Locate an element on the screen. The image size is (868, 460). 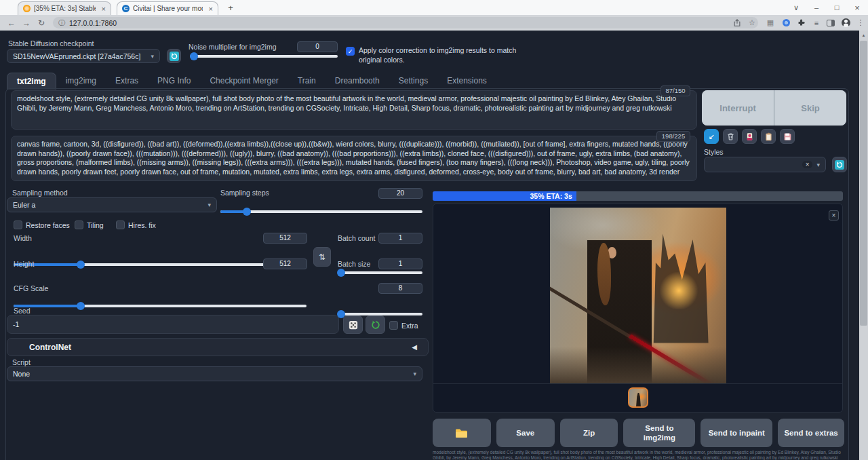
media-controls-icon: ≡ is located at coordinates (816, 23).